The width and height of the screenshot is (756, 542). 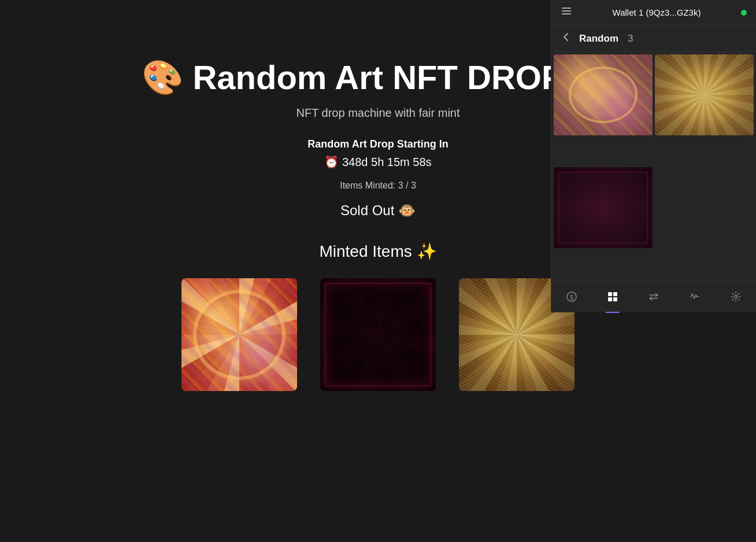 What do you see at coordinates (599, 39) in the screenshot?
I see `wallet-nav-title: Random` at bounding box center [599, 39].